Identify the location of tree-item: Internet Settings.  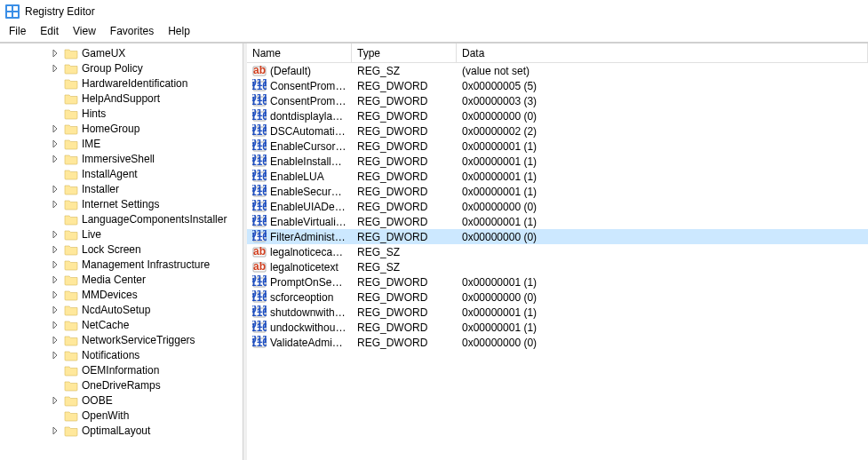
(121, 204).